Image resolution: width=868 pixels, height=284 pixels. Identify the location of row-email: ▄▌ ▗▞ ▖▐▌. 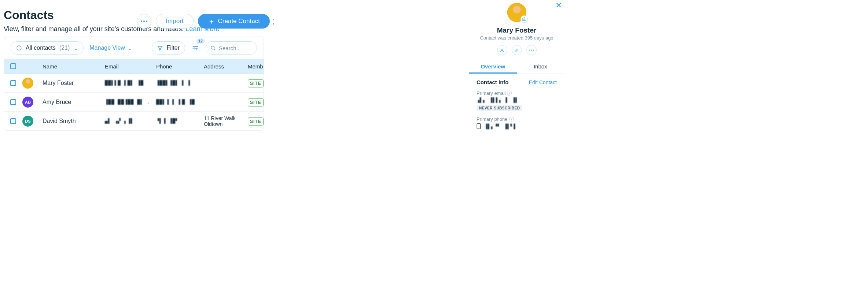
(130, 121).